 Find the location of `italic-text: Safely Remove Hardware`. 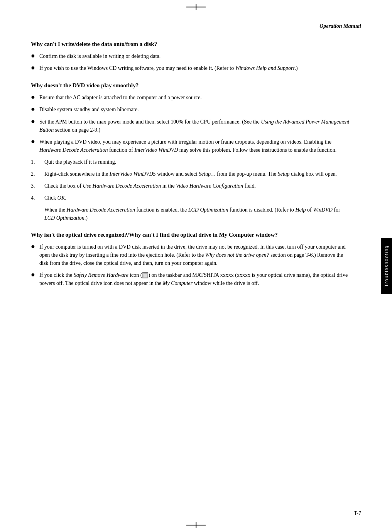

italic-text: Safely Remove Hardware is located at coordinates (101, 275).